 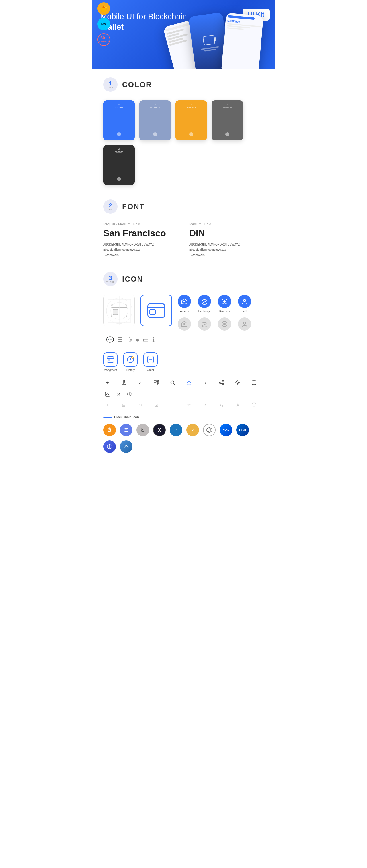 I want to click on icon-grid-main: Assets Exchange, so click(x=184, y=319).